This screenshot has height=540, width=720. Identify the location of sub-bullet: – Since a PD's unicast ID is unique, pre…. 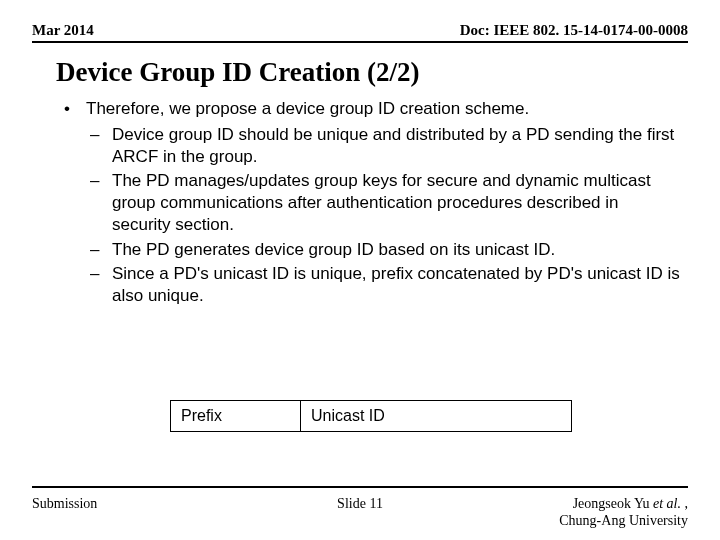
(383, 285).